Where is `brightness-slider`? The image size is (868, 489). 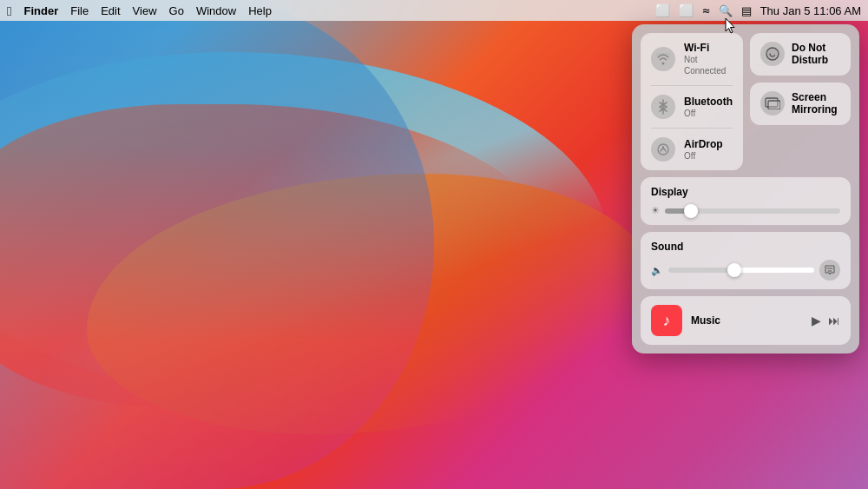
brightness-slider is located at coordinates (753, 211).